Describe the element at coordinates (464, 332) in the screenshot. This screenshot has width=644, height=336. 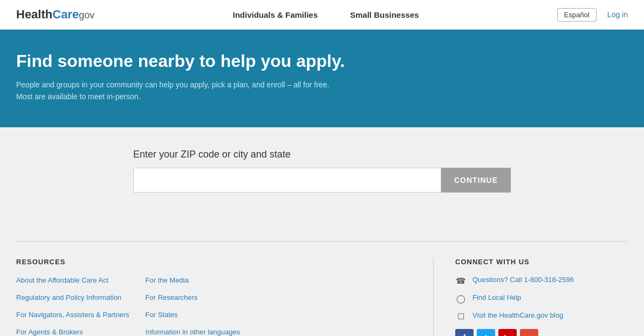
I see `facebook-button: f` at that location.